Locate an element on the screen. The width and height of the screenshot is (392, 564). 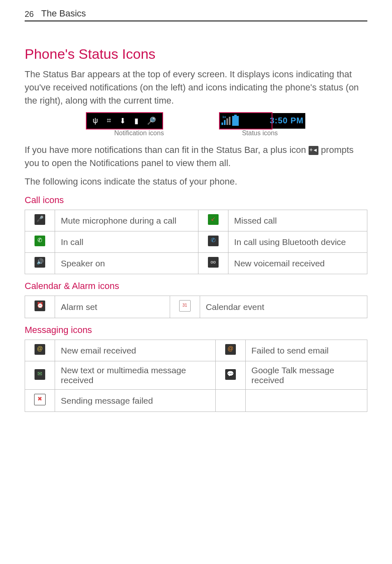
missed-call-icon: ↙ is located at coordinates (213, 220).